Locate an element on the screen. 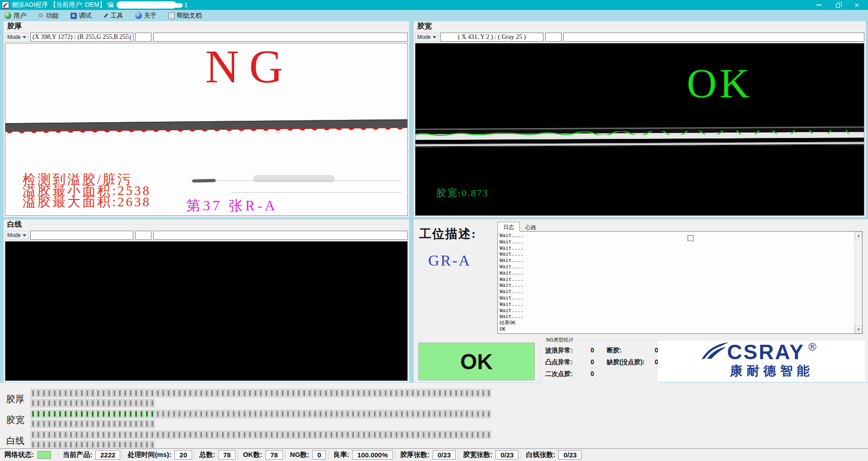 This screenshot has height=461, width=868. log-checkbox is located at coordinates (691, 238).